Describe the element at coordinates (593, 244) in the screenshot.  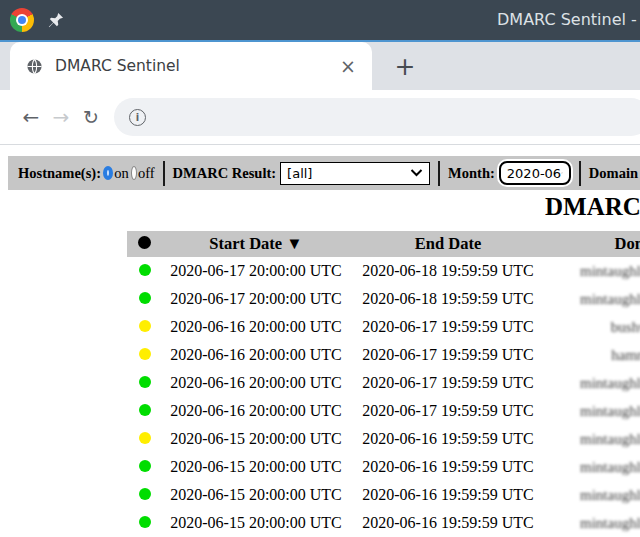
I see `domain-column-header: Domain` at that location.